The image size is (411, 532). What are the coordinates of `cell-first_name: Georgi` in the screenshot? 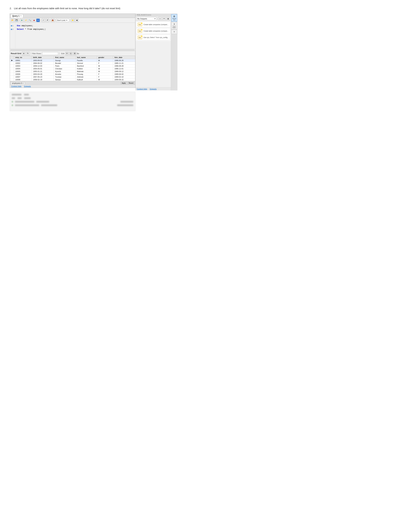 It's located at (65, 60).